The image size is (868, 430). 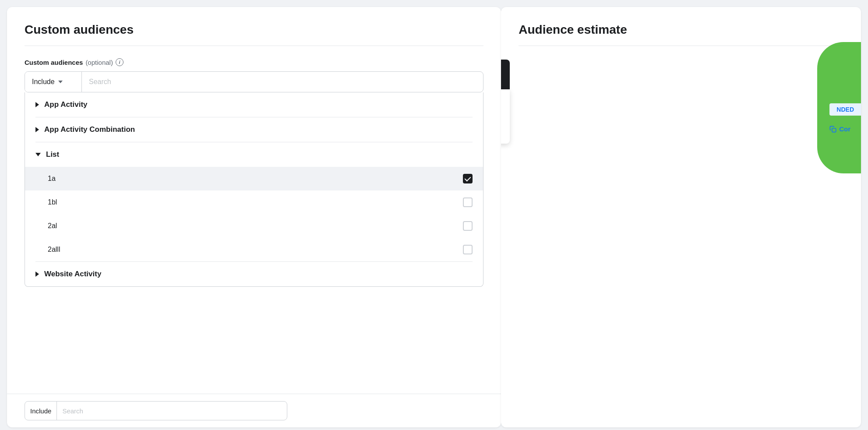 I want to click on group-website-activity: Website Activity, so click(x=254, y=274).